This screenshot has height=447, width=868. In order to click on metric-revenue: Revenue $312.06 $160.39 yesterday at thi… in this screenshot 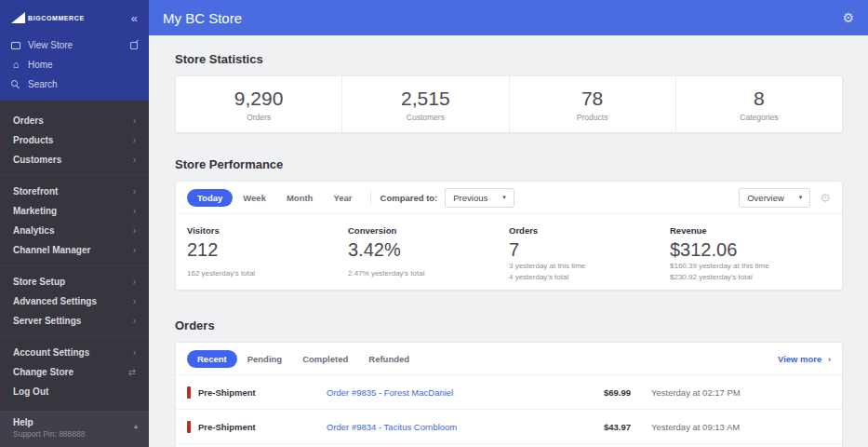, I will do `click(750, 252)`.